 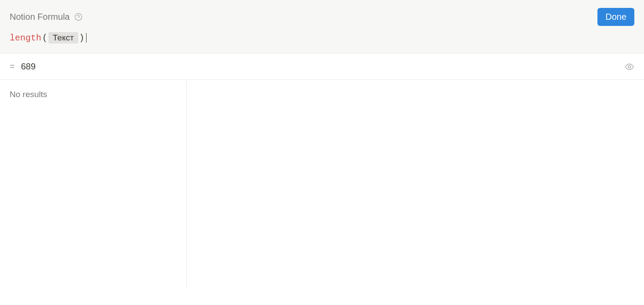 What do you see at coordinates (79, 17) in the screenshot?
I see `help-icon` at bounding box center [79, 17].